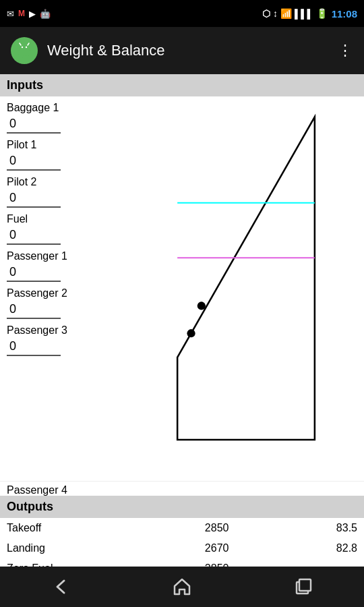  What do you see at coordinates (304, 13) in the screenshot?
I see `network-icon: ▌▌▌` at bounding box center [304, 13].